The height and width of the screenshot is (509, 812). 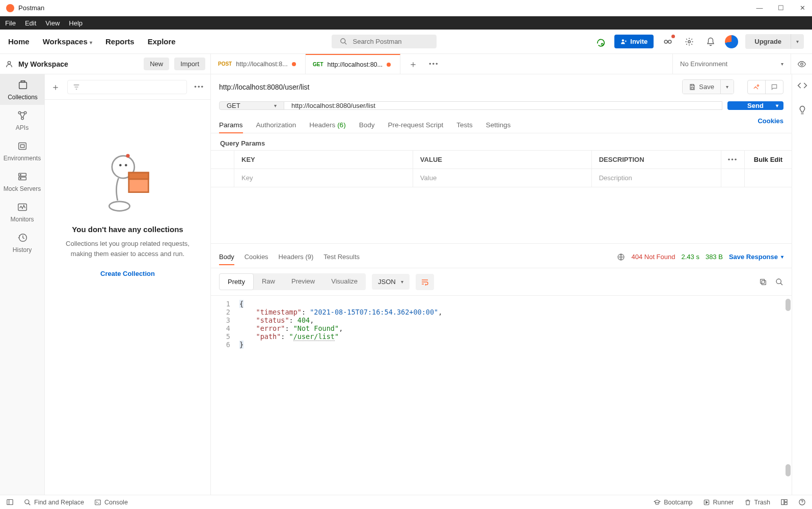 What do you see at coordinates (465, 125) in the screenshot?
I see `tab-tests: Tests` at bounding box center [465, 125].